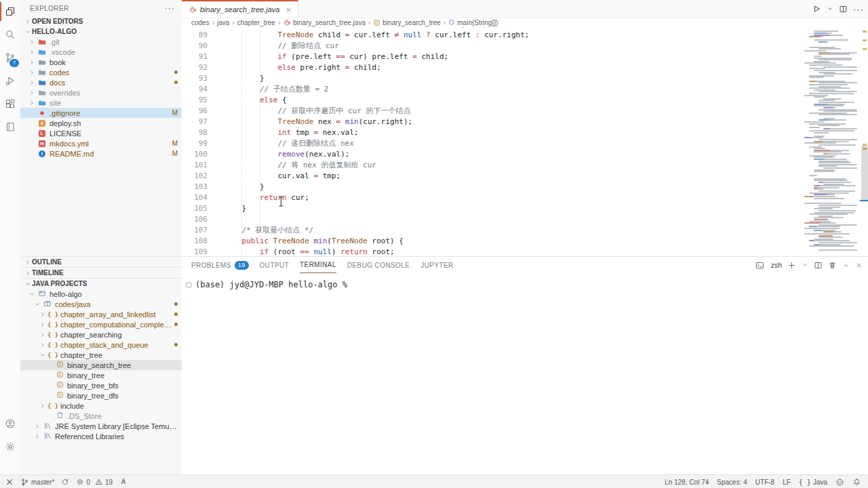  Describe the element at coordinates (101, 344) in the screenshot. I see `tree-item-chapter-stack-and-queue: { }chapter_stack_and_queue` at that location.